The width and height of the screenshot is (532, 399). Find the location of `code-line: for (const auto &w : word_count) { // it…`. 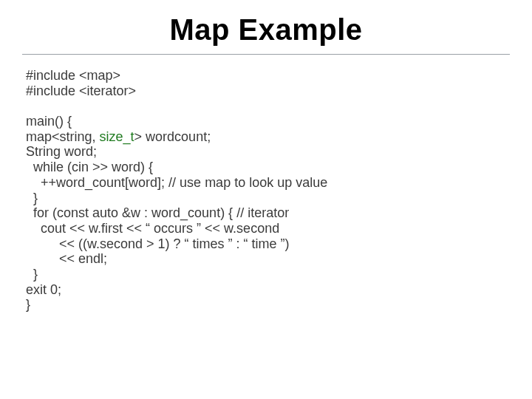

code-line: for (const auto &w : word_count) { // it… is located at coordinates (157, 213).